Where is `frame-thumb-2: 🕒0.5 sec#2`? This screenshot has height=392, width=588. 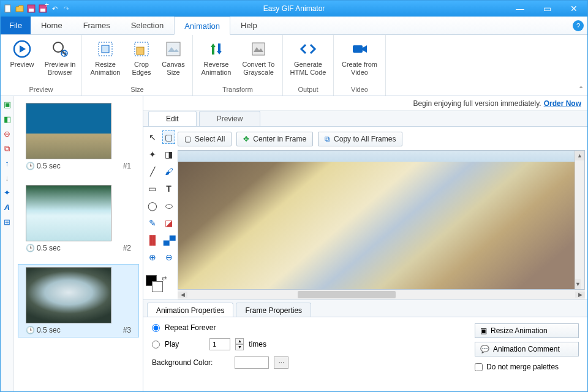
frame-thumb-2: 🕒0.5 sec#2 is located at coordinates (78, 219).